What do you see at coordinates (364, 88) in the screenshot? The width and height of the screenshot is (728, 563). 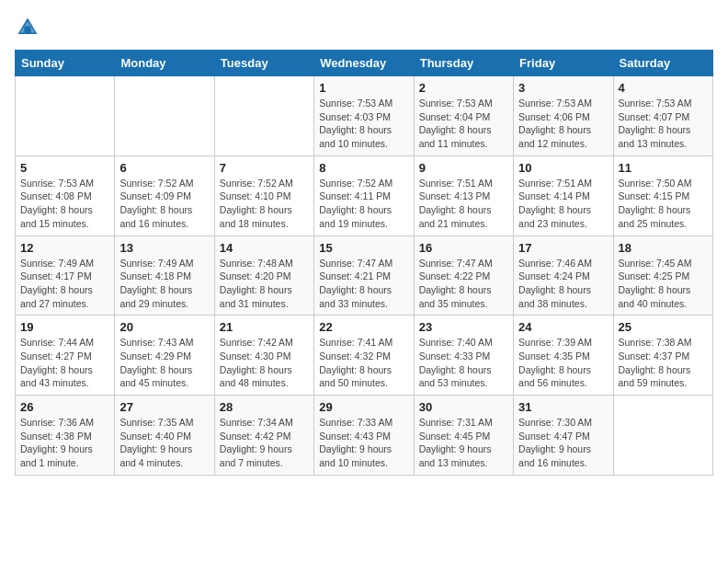 I see `day-number: 1` at bounding box center [364, 88].